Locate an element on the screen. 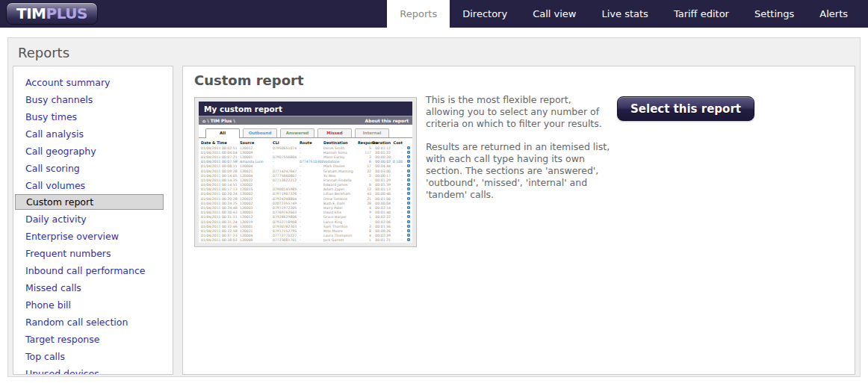 The image size is (868, 386). table-row: 01/04/2011 00:07:58Amanda Lunn-077475103… is located at coordinates (306, 162).